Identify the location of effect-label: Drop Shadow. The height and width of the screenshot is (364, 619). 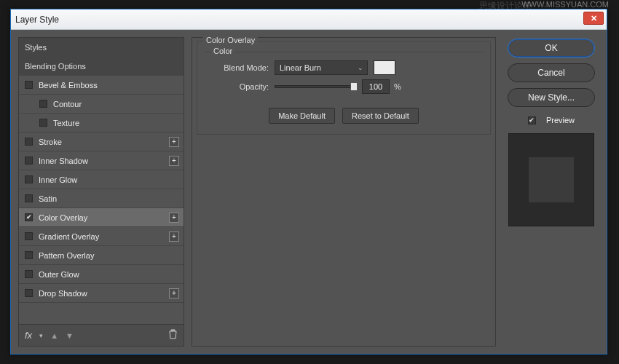
(63, 293).